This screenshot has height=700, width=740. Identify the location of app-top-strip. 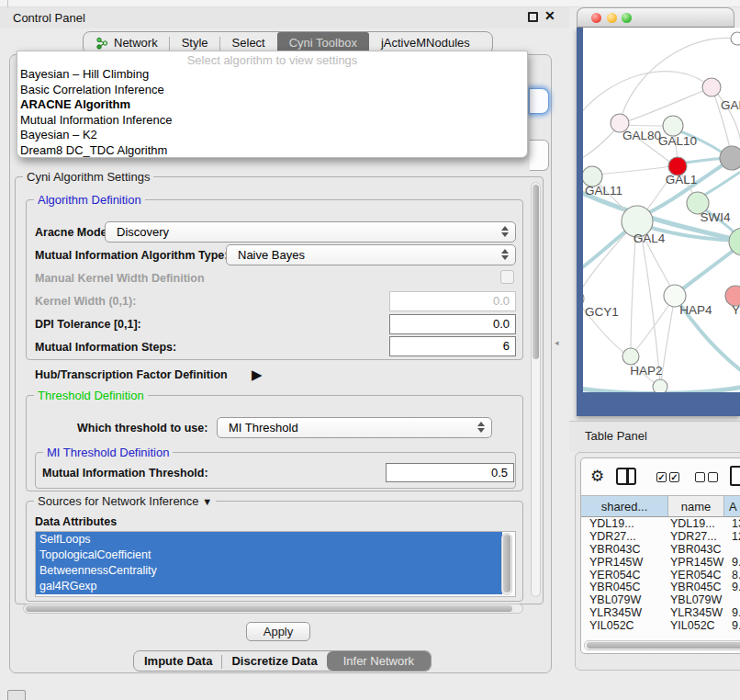
(370, 4).